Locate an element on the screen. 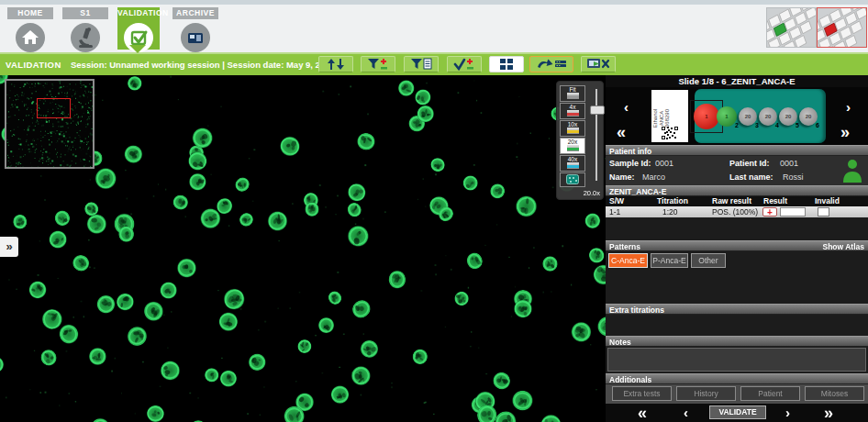 This screenshot has width=868, height=422. show-atlas-link: Show Atlas is located at coordinates (844, 247).